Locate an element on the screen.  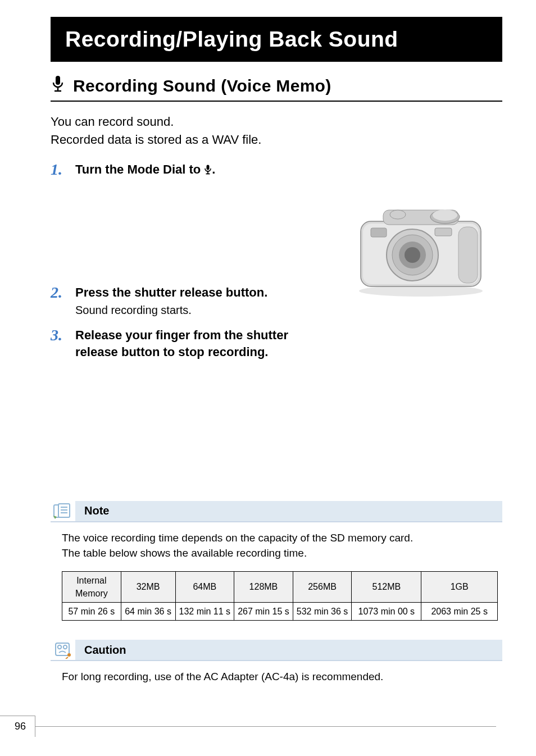
section-heading: Recording Sound (Voice Memo) is located at coordinates (276, 89).